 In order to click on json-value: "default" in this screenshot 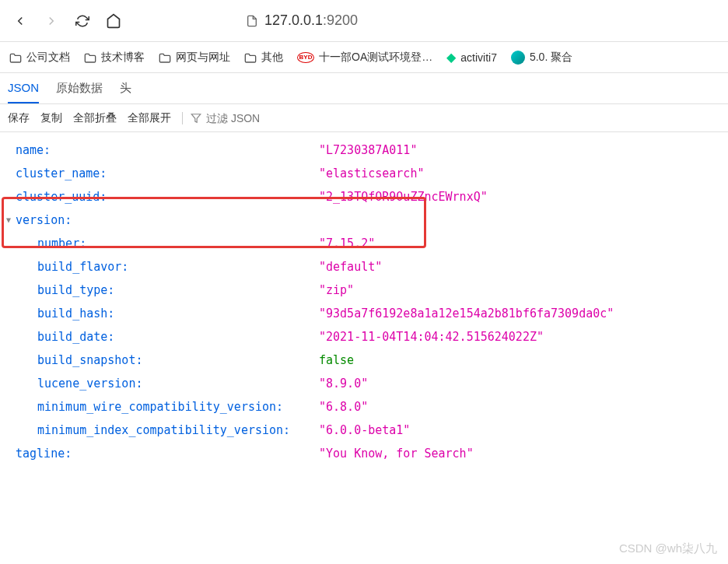, I will do `click(350, 267)`.